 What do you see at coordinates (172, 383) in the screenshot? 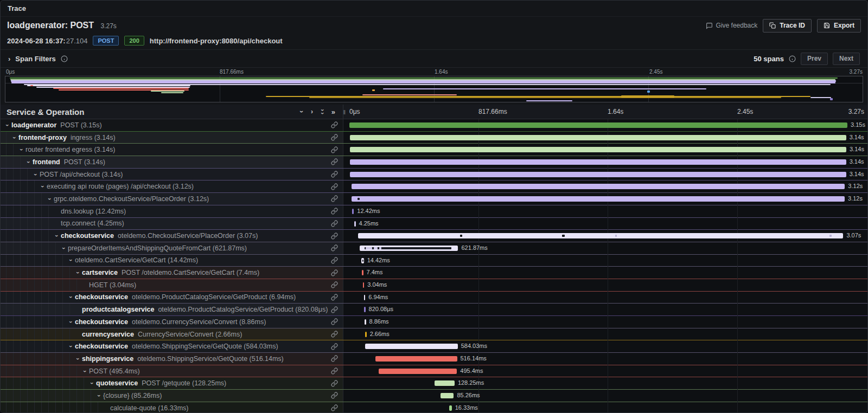
I see `span-name-cell: ›quoteservicePOST /getquote (128.25ms)` at bounding box center [172, 383].